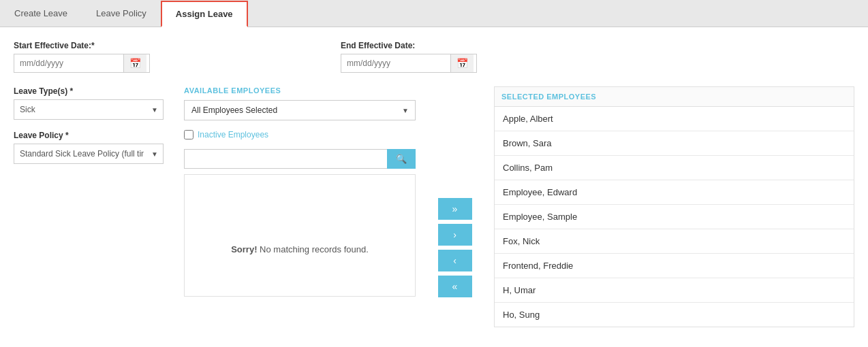  What do you see at coordinates (434, 14) in the screenshot?
I see `tabs-bar: Create Leave Leave Policy Assign Leave` at bounding box center [434, 14].